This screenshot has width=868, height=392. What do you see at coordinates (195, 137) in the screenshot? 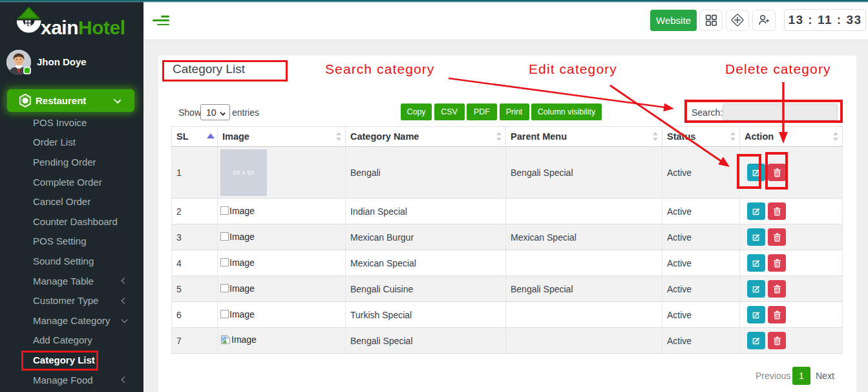
I see `column-header-sl: SL` at bounding box center [195, 137].